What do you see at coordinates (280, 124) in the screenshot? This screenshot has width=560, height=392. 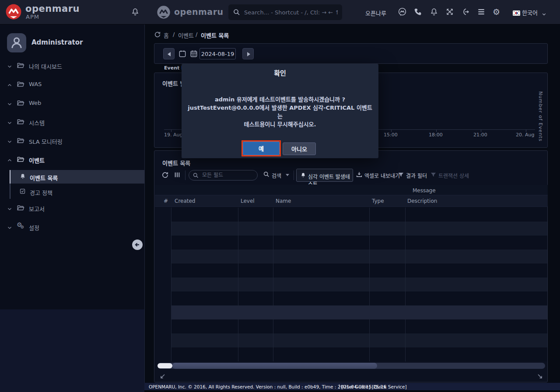 I see `dialog-message-line: 테스트용이니 무시해주십시오.` at bounding box center [280, 124].